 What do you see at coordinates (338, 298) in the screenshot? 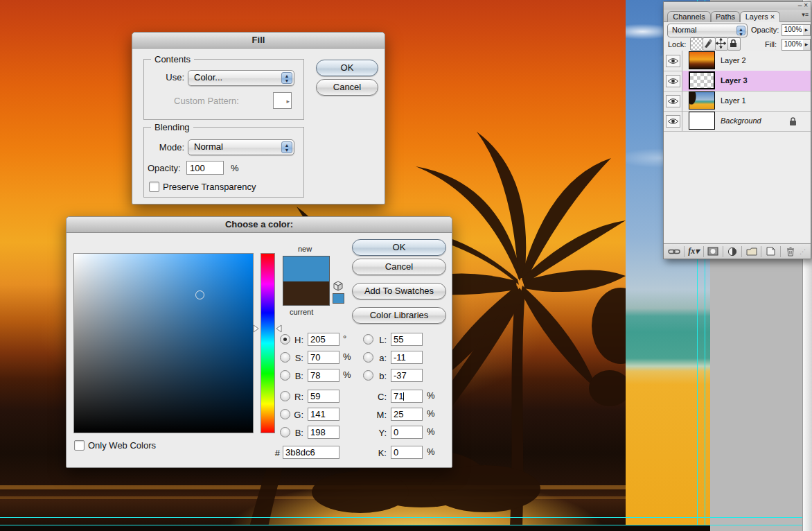
I see `web-safe-swatch` at bounding box center [338, 298].